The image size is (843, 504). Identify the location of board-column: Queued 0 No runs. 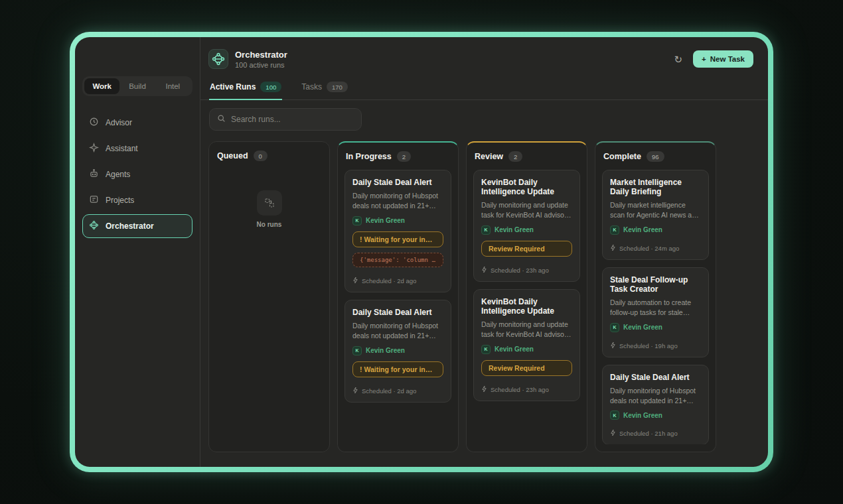
(269, 297).